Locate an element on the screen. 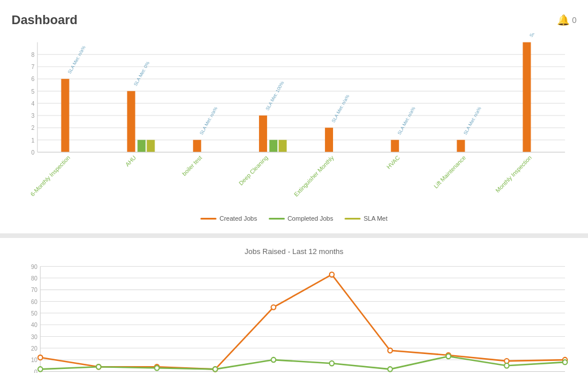  bar-chart-legend: Created Jobs Completed Jobs SLA Met is located at coordinates (294, 220).